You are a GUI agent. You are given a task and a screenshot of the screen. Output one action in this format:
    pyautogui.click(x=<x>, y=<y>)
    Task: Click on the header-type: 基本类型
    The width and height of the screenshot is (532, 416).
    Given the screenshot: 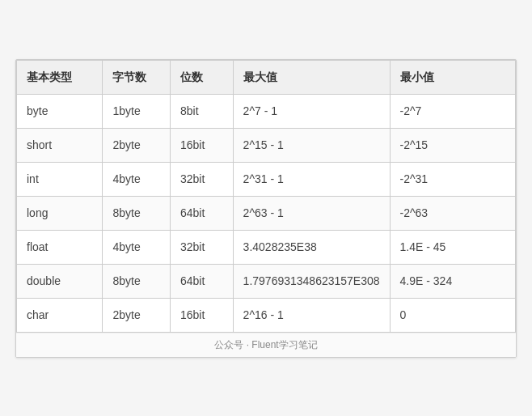 What is the action you would take?
    pyautogui.click(x=60, y=77)
    